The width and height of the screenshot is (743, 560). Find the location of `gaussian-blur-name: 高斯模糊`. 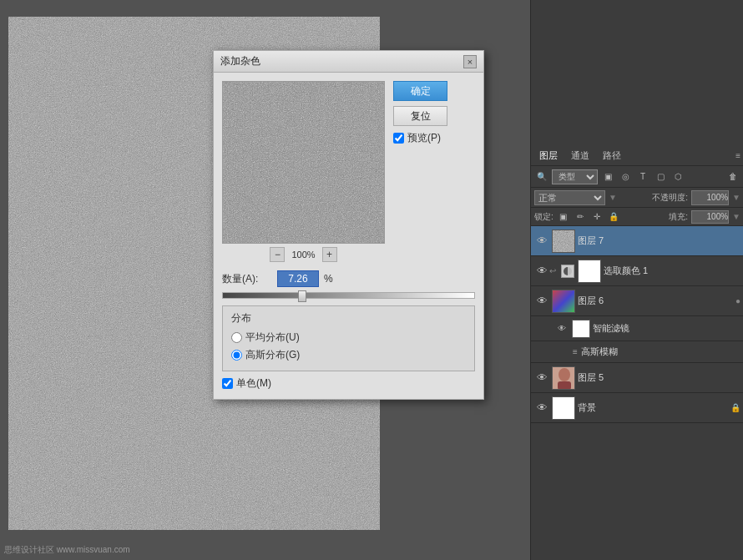

gaussian-blur-name: 高斯模糊 is located at coordinates (661, 352).